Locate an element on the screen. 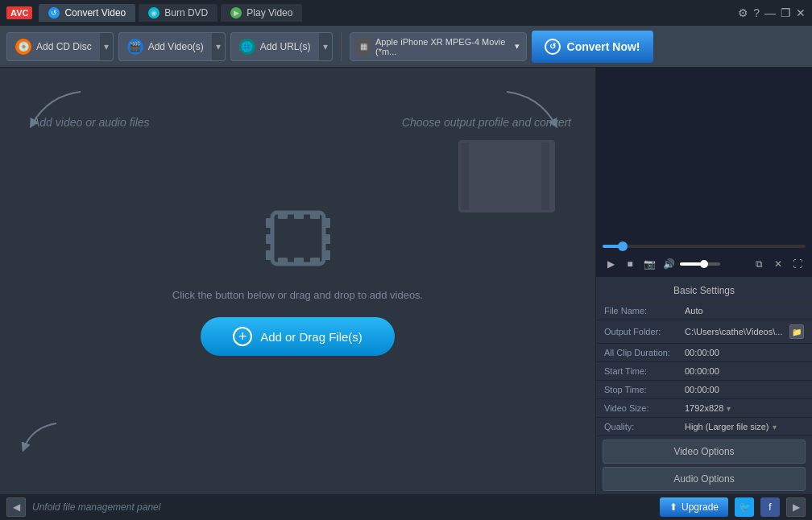 This screenshot has width=812, height=520. screenshot-button: 📷 is located at coordinates (649, 264).